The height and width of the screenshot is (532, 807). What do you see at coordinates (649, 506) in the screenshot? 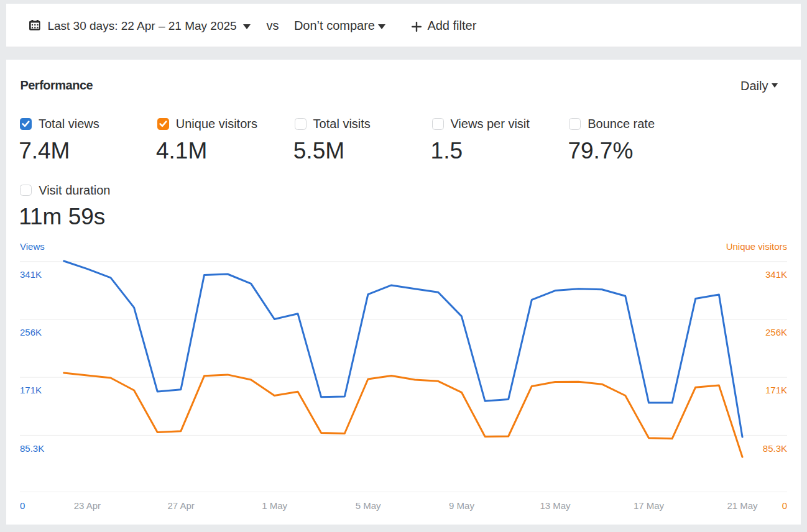
I see `svg-text: 17 May` at bounding box center [649, 506].